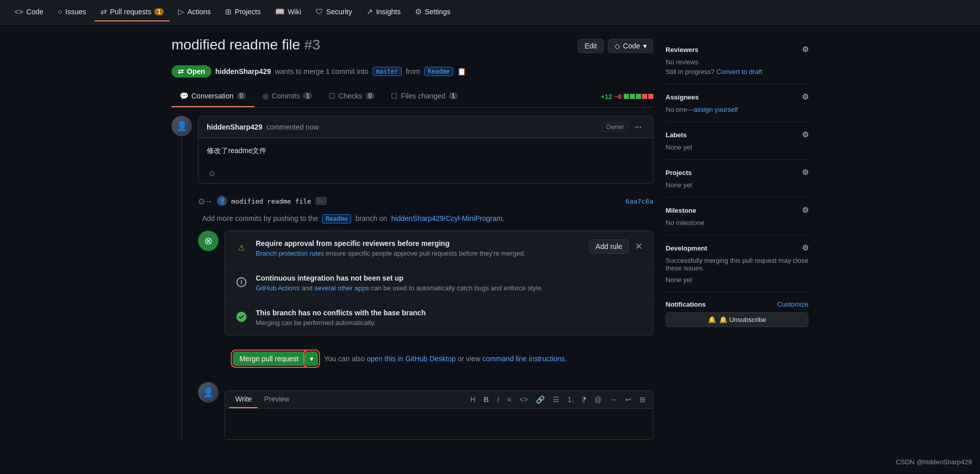 This screenshot has width=980, height=474. Describe the element at coordinates (287, 96) in the screenshot. I see `tab-commits: ◎ Commits 1` at that location.